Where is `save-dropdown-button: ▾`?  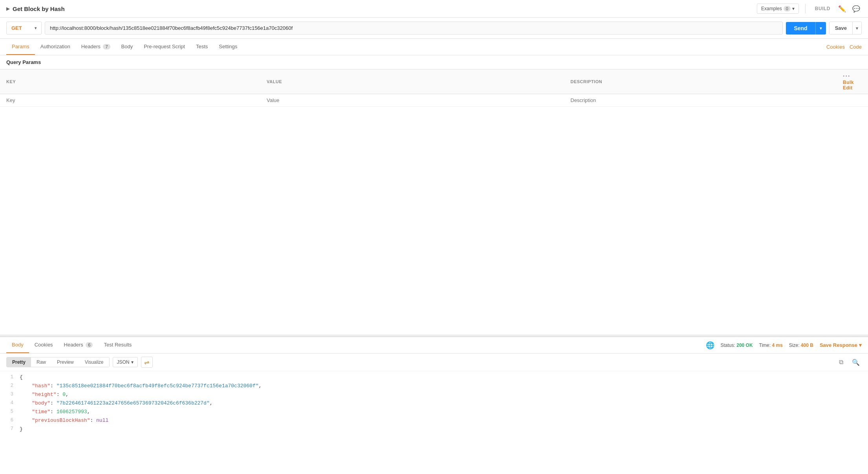 save-dropdown-button: ▾ is located at coordinates (857, 28).